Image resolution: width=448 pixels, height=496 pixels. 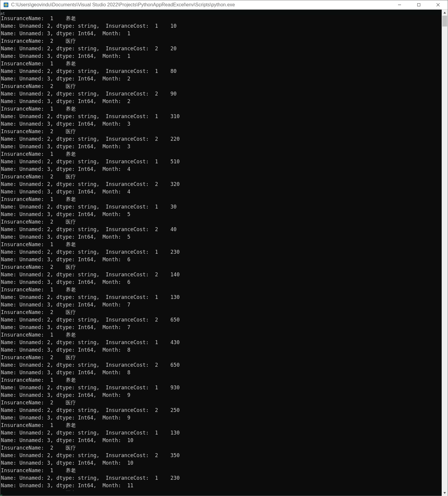 What do you see at coordinates (438, 5) in the screenshot?
I see `close-button` at bounding box center [438, 5].